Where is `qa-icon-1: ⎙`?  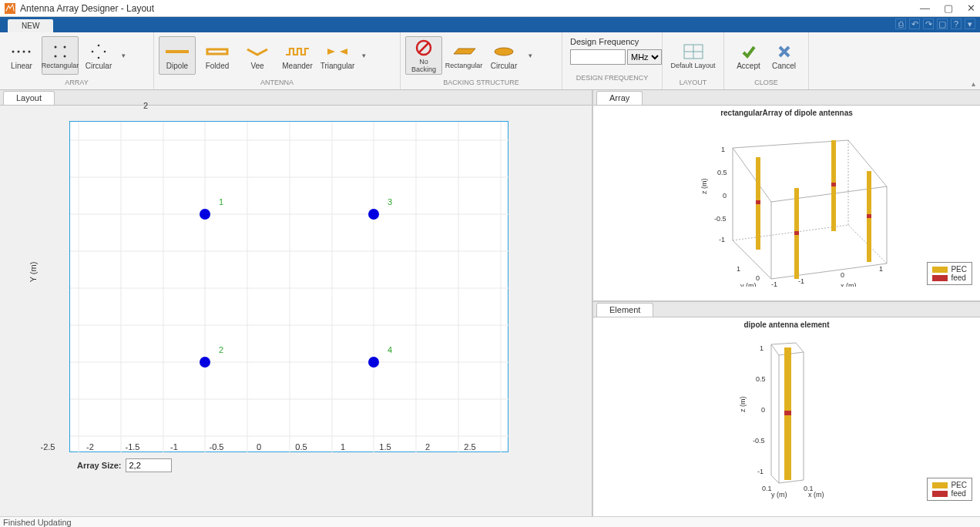 qa-icon-1: ⎙ is located at coordinates (901, 24).